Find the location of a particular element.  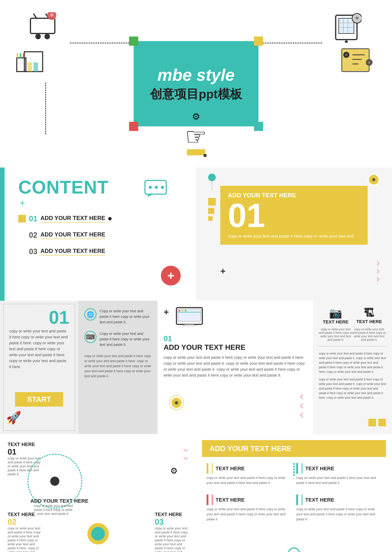

conn-dot2 is located at coordinates (294, 467).